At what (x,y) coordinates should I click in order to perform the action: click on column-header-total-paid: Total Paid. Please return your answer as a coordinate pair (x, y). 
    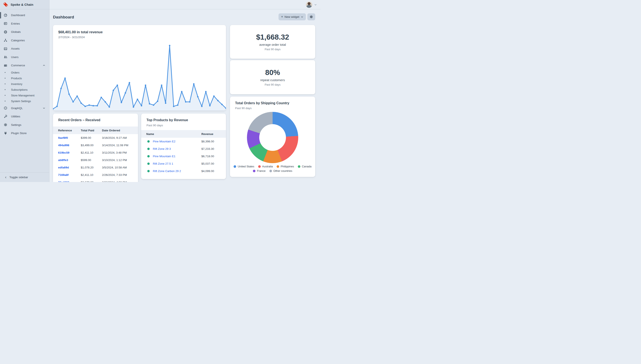
    Looking at the image, I should click on (92, 130).